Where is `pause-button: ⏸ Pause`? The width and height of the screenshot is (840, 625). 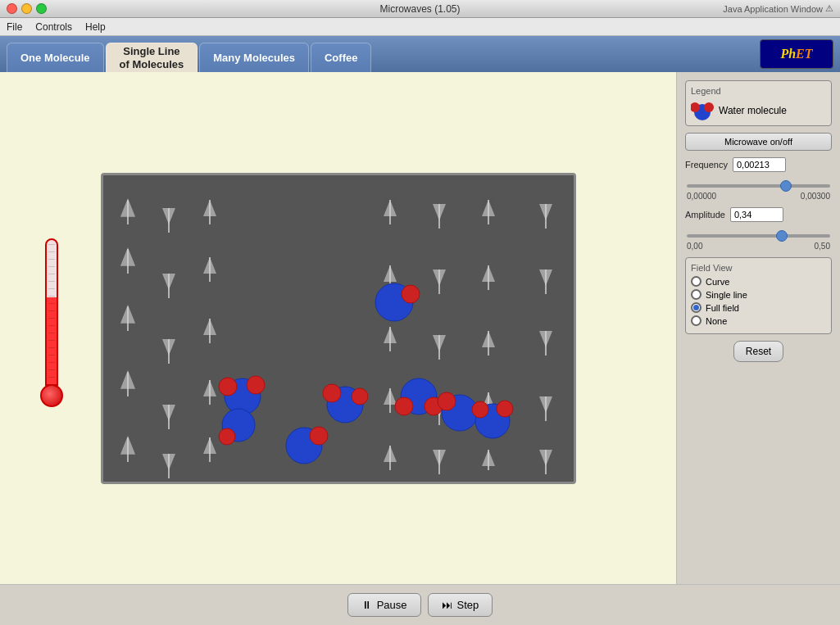 pause-button: ⏸ Pause is located at coordinates (384, 605).